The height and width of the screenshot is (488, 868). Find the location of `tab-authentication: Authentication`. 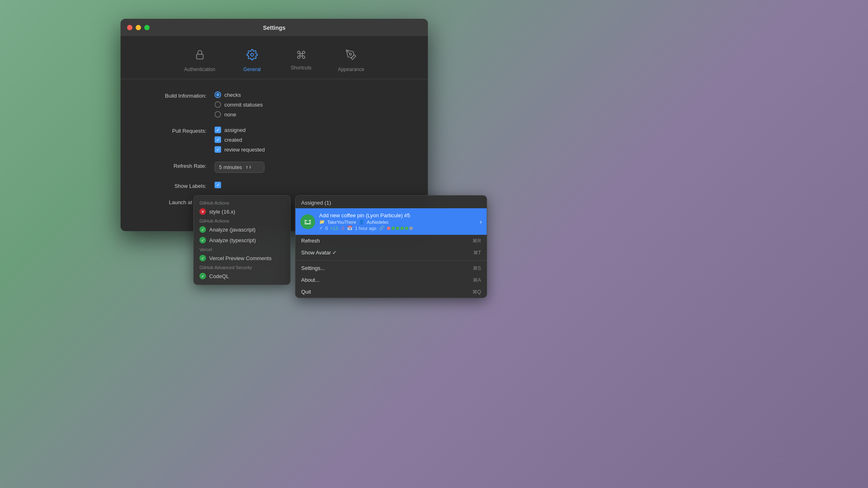

tab-authentication: Authentication is located at coordinates (200, 62).